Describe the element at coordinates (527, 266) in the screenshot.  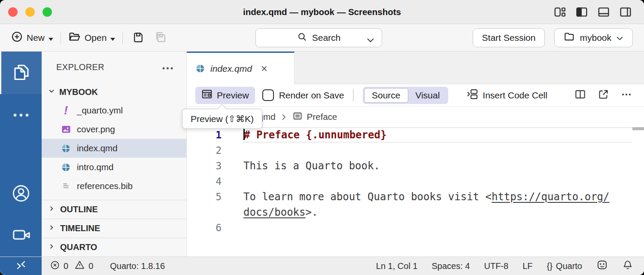
I see `eol-sequence: LF` at that location.